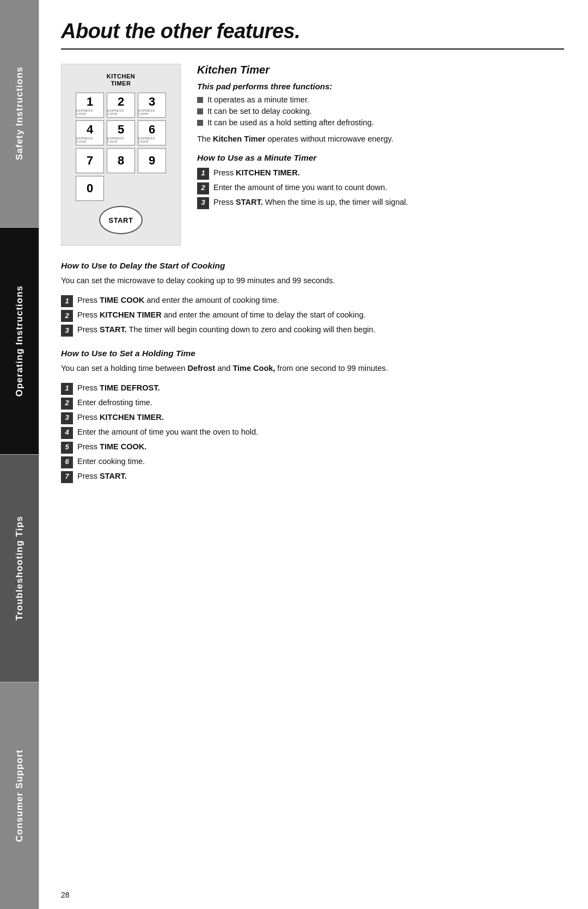 The image size is (588, 909). I want to click on sidebar-section-operating: Operating Instructions, so click(20, 341).